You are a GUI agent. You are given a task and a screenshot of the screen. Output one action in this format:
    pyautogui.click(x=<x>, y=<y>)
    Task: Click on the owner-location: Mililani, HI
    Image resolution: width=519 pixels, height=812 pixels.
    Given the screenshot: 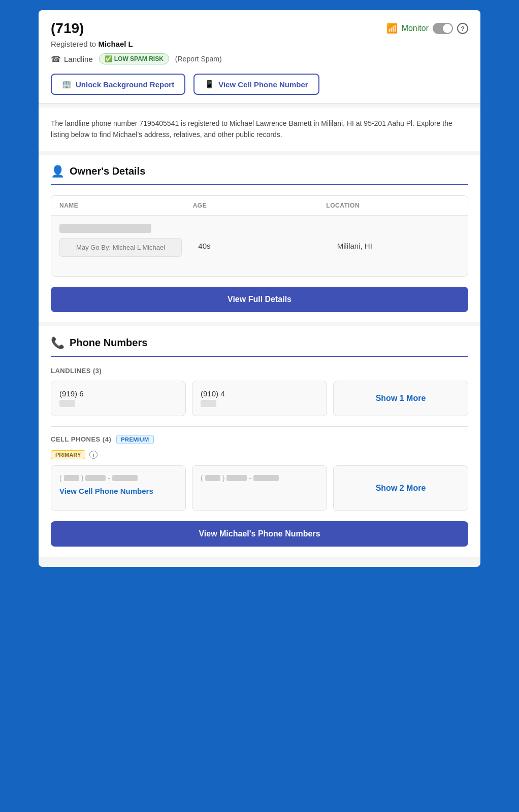 What is the action you would take?
    pyautogui.click(x=354, y=246)
    